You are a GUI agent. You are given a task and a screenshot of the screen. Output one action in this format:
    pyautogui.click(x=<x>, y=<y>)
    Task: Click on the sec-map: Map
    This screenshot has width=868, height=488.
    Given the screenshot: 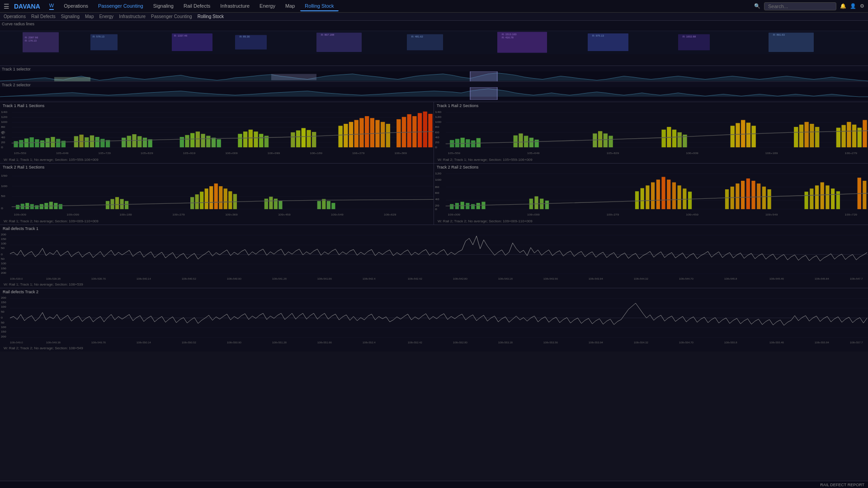 What is the action you would take?
    pyautogui.click(x=90, y=16)
    